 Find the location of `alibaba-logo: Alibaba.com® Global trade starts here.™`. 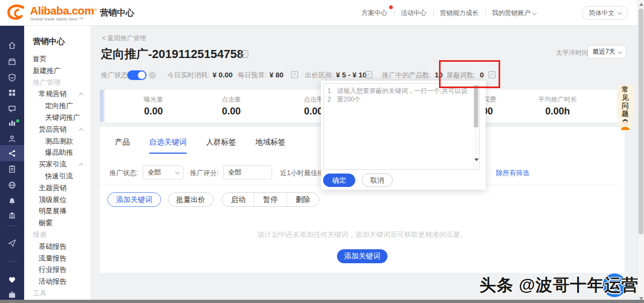

alibaba-logo: Alibaba.com® Global trade starts here.™ is located at coordinates (52, 13).